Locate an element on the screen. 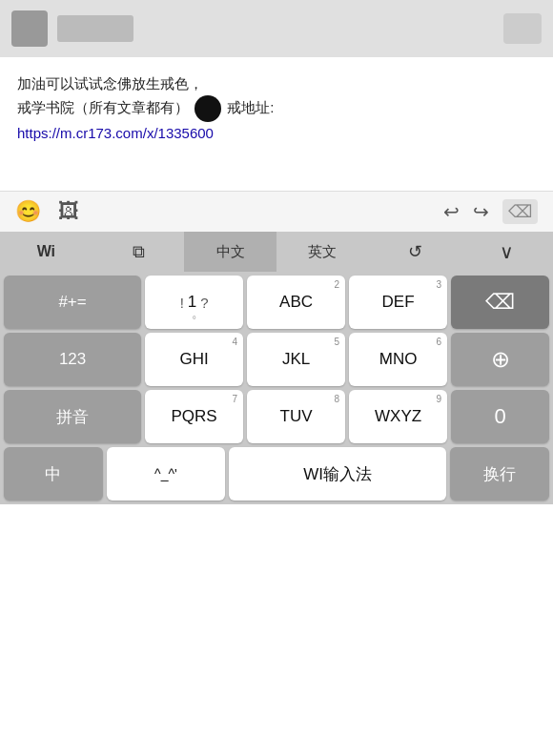 The image size is (553, 756). key-123-label: 123 is located at coordinates (72, 359).